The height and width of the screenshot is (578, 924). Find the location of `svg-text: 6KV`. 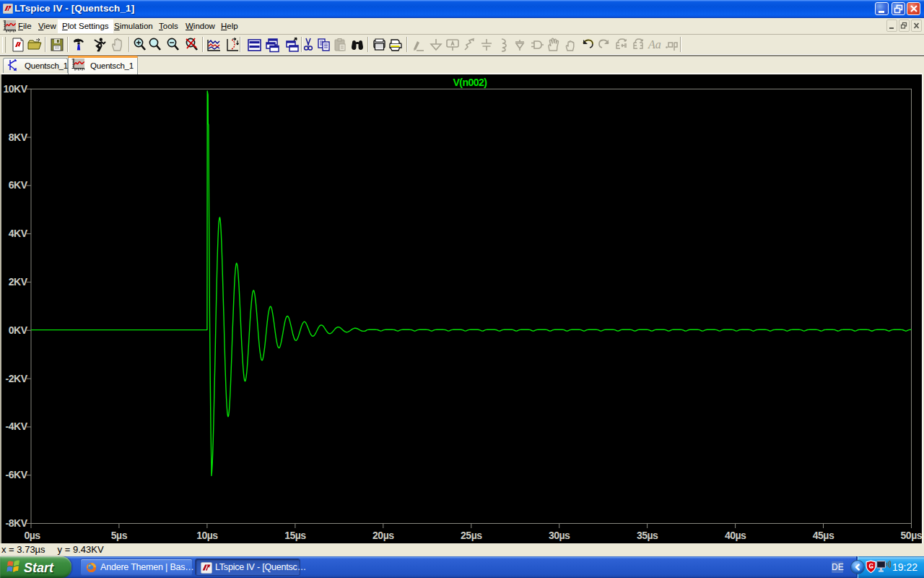

svg-text: 6KV is located at coordinates (19, 185).